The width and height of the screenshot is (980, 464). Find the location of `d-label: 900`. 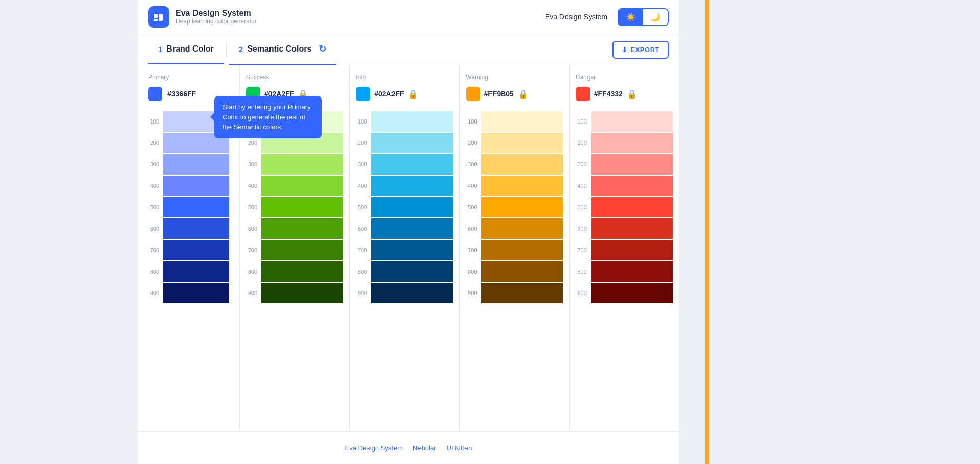

d-label: 900 is located at coordinates (583, 293).